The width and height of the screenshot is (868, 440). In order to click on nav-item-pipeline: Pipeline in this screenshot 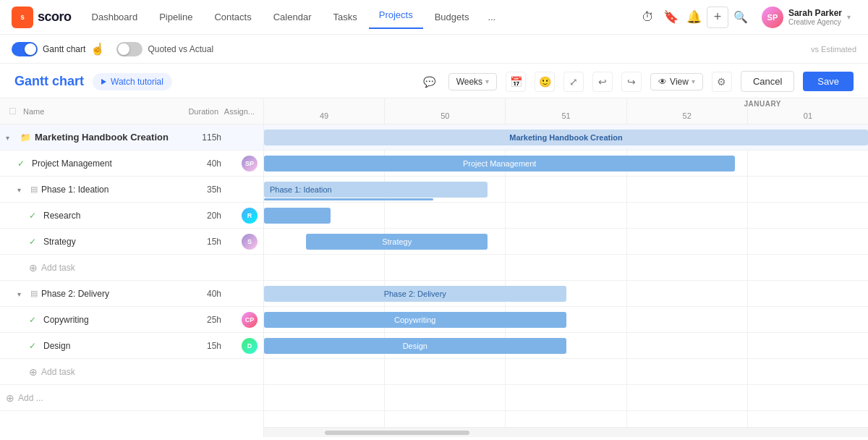, I will do `click(176, 17)`.